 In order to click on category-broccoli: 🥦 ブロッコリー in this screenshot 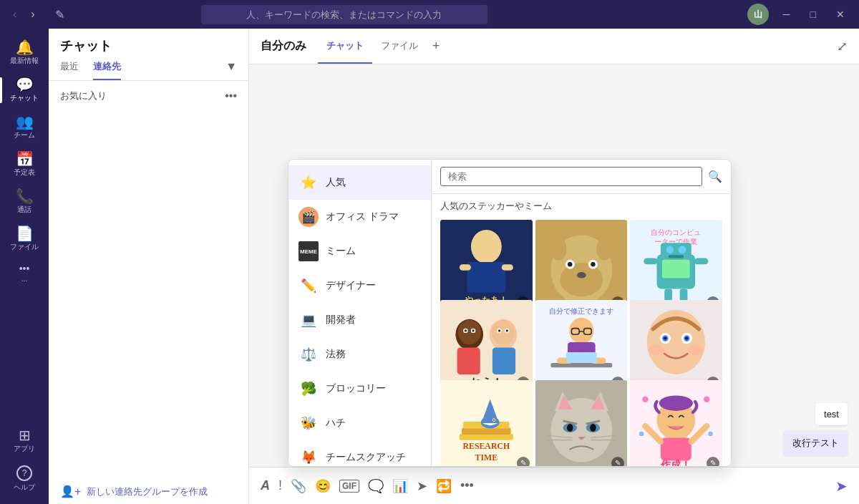, I will do `click(359, 389)`.